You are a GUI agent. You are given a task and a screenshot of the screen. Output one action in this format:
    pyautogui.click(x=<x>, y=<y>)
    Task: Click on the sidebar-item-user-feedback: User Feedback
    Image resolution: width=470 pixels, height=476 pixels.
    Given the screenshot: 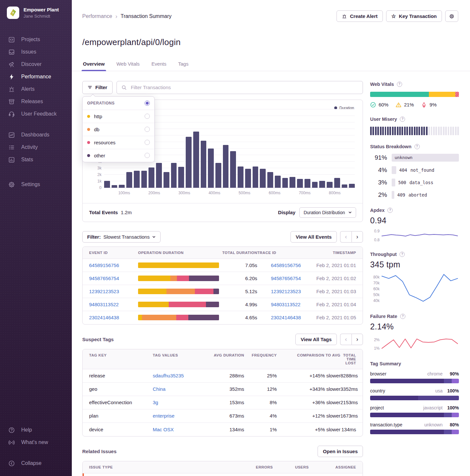 What is the action you would take?
    pyautogui.click(x=36, y=114)
    